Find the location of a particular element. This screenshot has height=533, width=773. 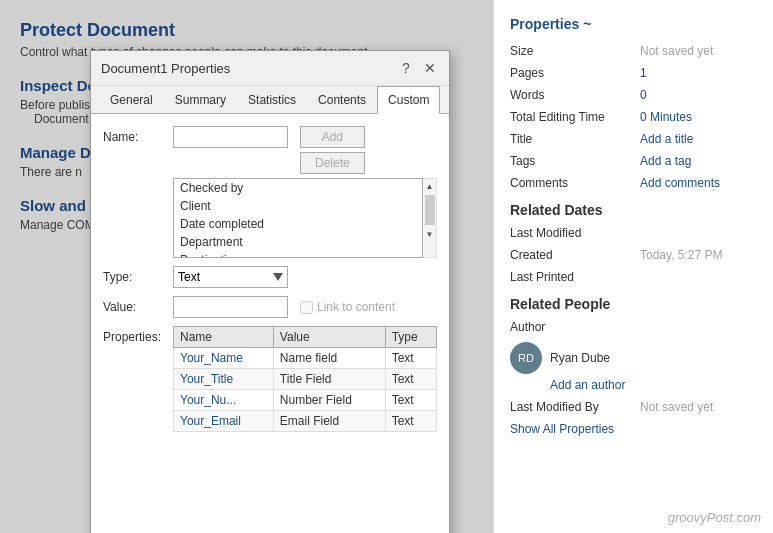

scroll-up-arrow: ▲ is located at coordinates (430, 186).